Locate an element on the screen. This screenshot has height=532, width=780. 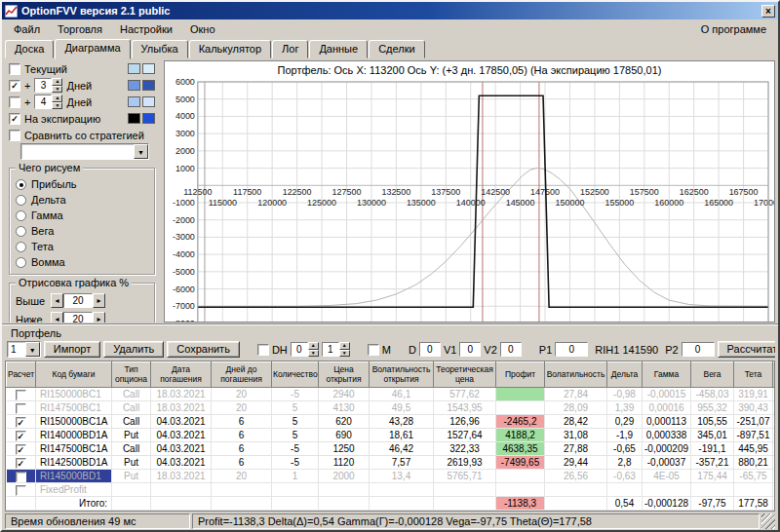
plus4-checkbox is located at coordinates (15, 102).